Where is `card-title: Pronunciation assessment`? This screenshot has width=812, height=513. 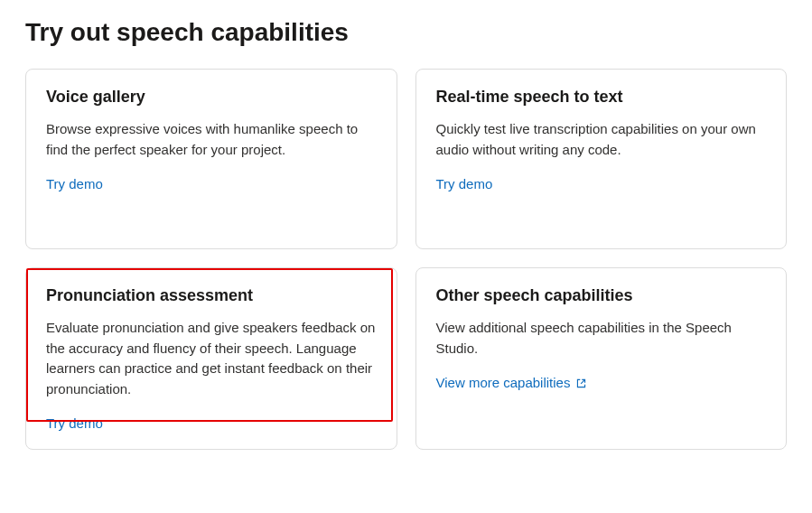 card-title: Pronunciation assessment is located at coordinates (211, 296).